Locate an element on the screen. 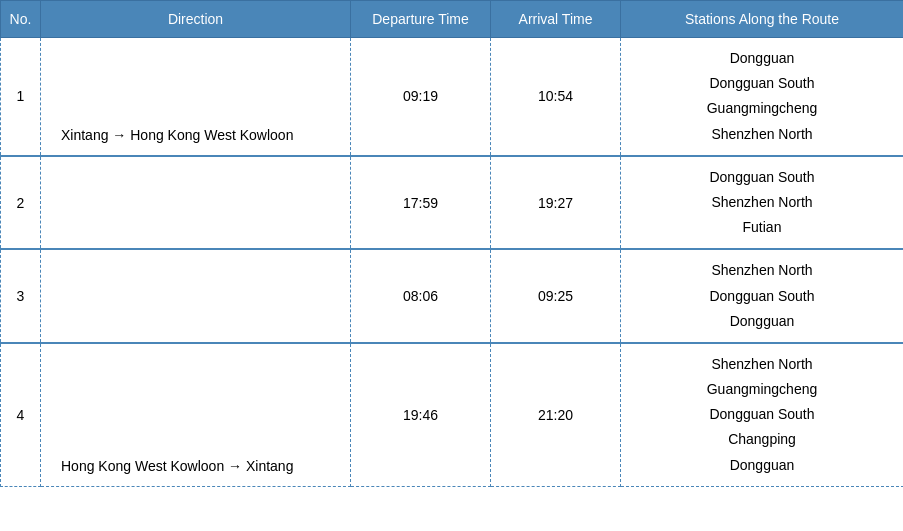 This screenshot has height=531, width=903. row-stations: Shenzhen NorthDongguan SouthDongguan is located at coordinates (762, 296).